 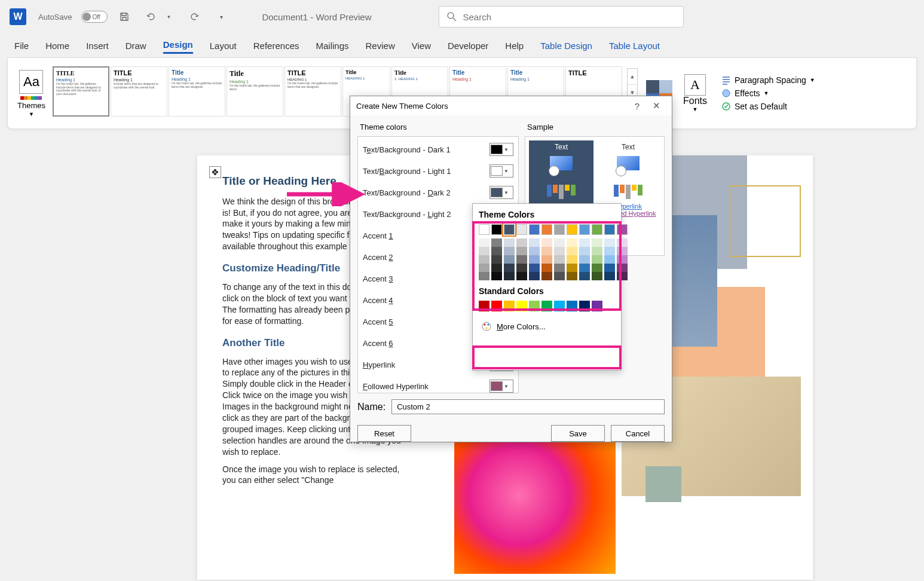 What do you see at coordinates (769, 106) in the screenshot?
I see `set-default-button: Set as Default` at bounding box center [769, 106].